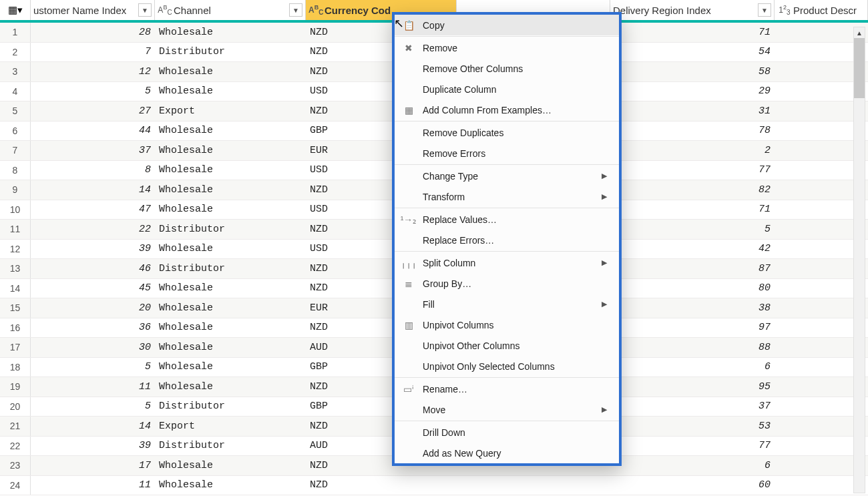  Describe the element at coordinates (692, 92) in the screenshot. I see `cell-region: 29` at that location.